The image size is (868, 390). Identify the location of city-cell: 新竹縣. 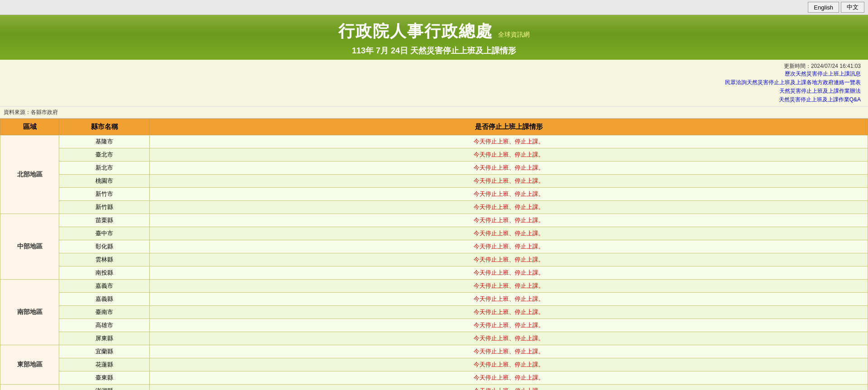
(104, 207).